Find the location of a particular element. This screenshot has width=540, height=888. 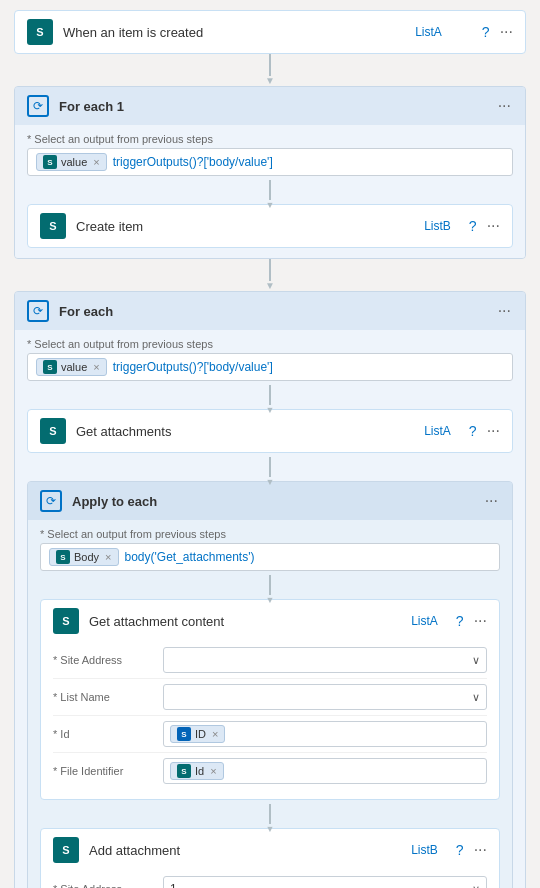

aa-site-dropdown-icon: ∨ is located at coordinates (476, 886).